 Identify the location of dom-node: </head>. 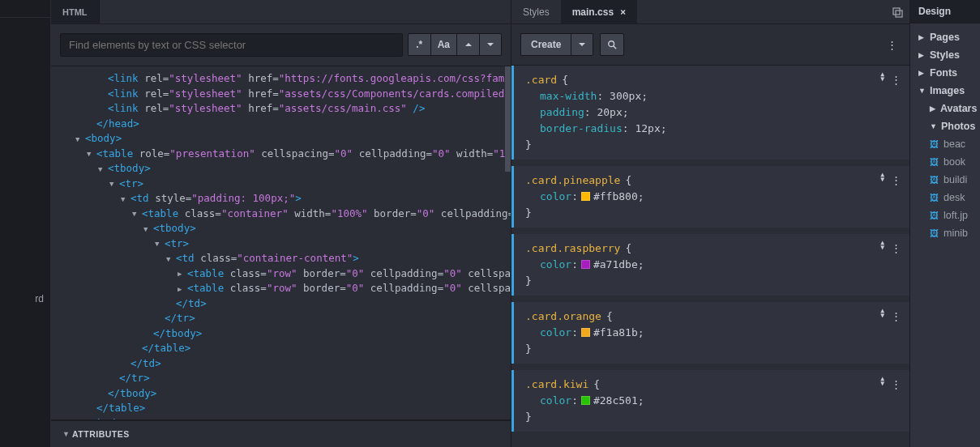
(285, 125).